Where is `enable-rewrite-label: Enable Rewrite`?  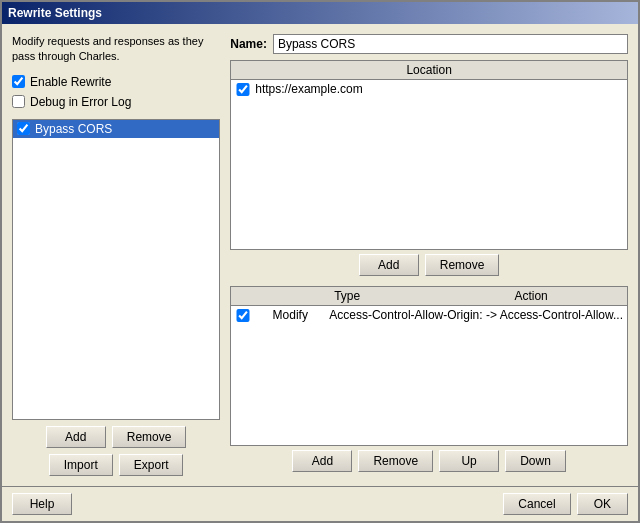 enable-rewrite-label: Enable Rewrite is located at coordinates (70, 82).